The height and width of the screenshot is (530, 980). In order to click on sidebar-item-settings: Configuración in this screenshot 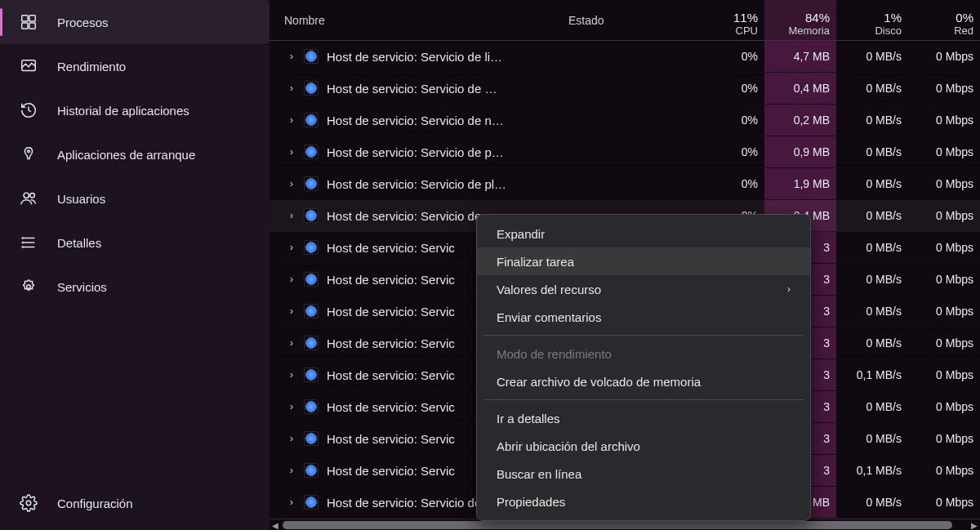, I will do `click(135, 503)`.